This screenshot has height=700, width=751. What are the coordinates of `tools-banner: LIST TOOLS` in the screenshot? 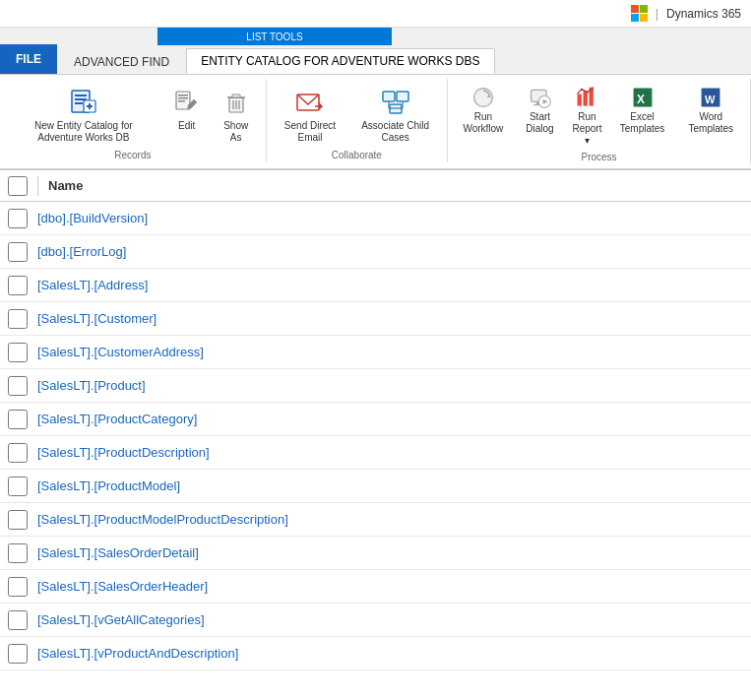 It's located at (376, 36).